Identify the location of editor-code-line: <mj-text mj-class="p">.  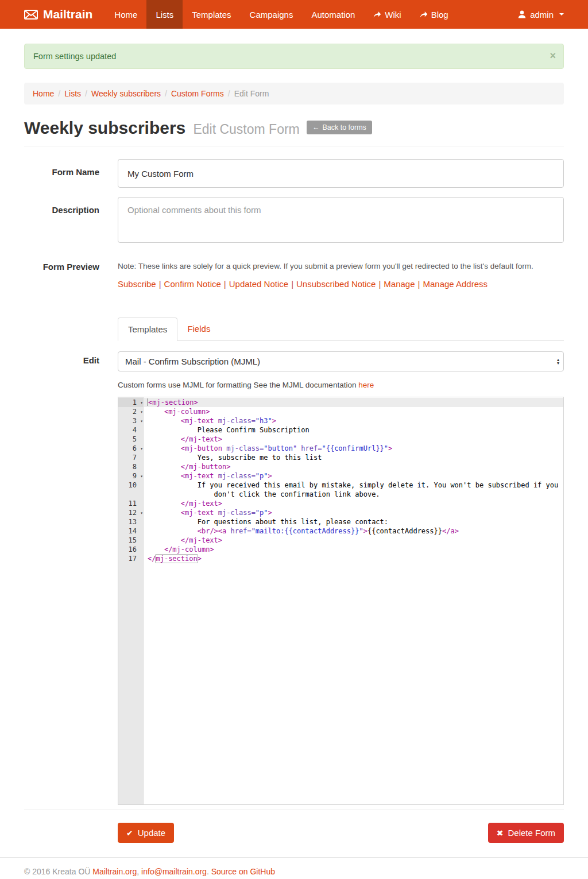
(354, 476).